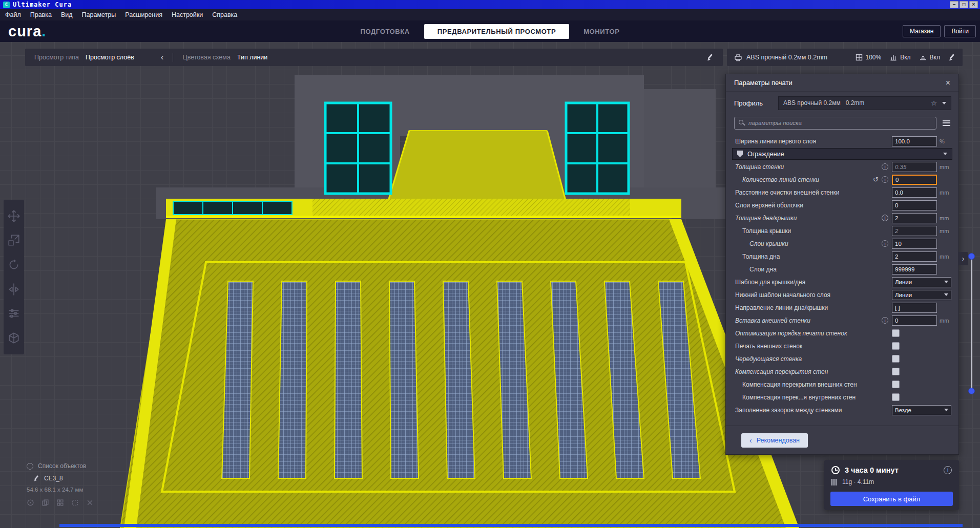  What do you see at coordinates (891, 499) in the screenshot?
I see `save-to-file-button: Сохранить в файл` at bounding box center [891, 499].